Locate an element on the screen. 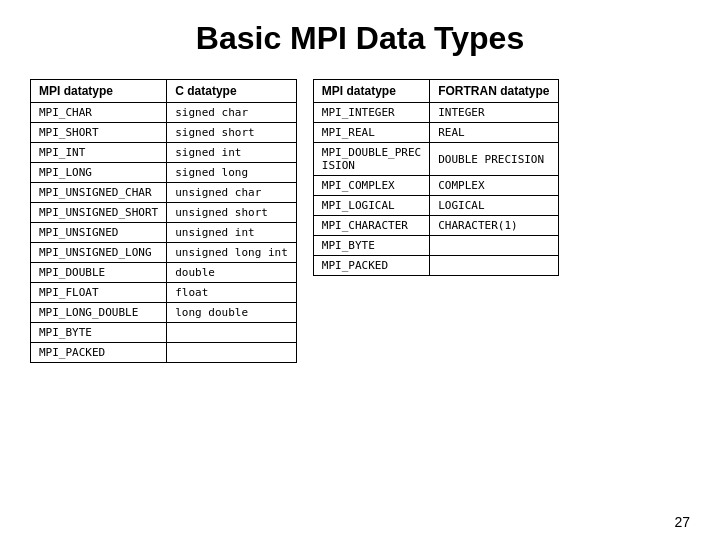 The image size is (720, 540). table-cell: MPI_UNSIGNED is located at coordinates (99, 233).